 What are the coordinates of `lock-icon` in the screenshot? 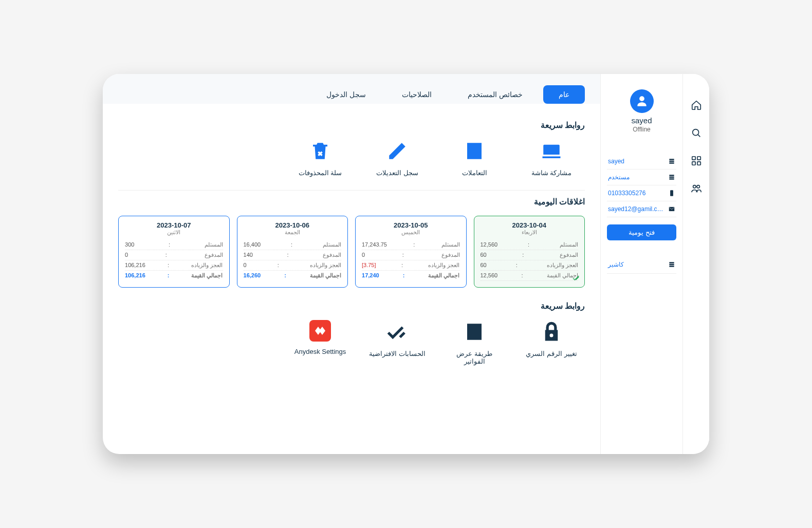 It's located at (551, 332).